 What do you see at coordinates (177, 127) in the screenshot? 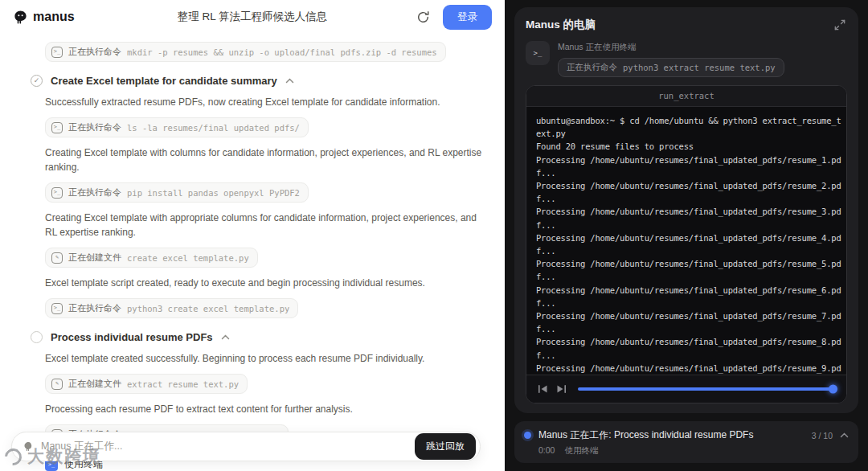
I see `command-chip: >_ 正在执行命令 ls -la resumes/final_updated_p…` at bounding box center [177, 127].